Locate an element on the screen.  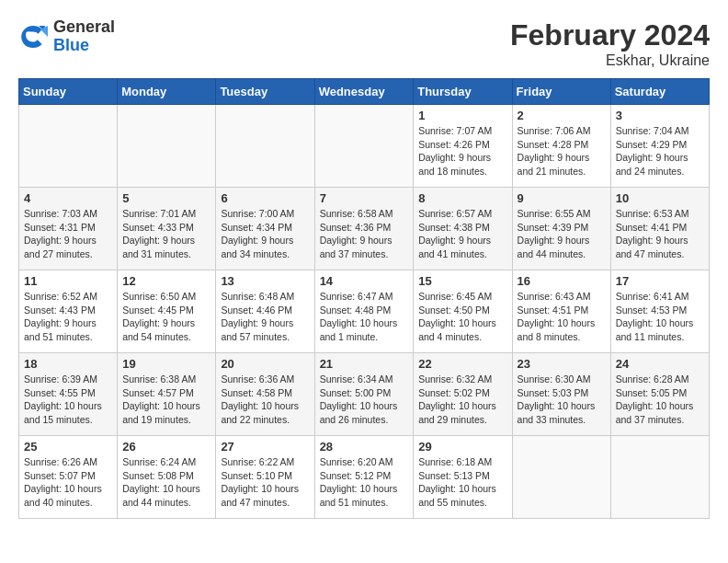
day-info: Sunrise: 6:28 AM Sunset: 5:05 PM Dayligh… is located at coordinates (660, 399).